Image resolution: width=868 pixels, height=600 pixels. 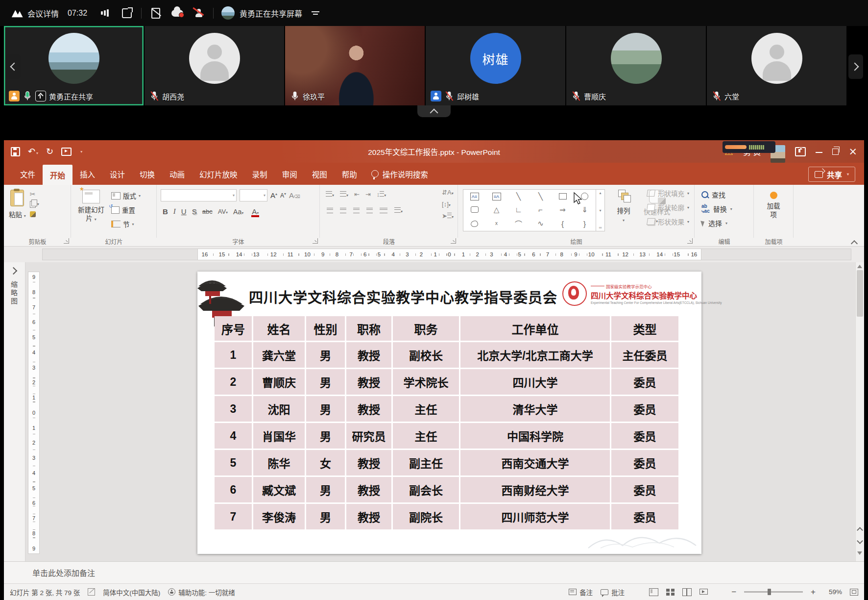 I want to click on character-spacing-button: AV▾, so click(x=223, y=212).